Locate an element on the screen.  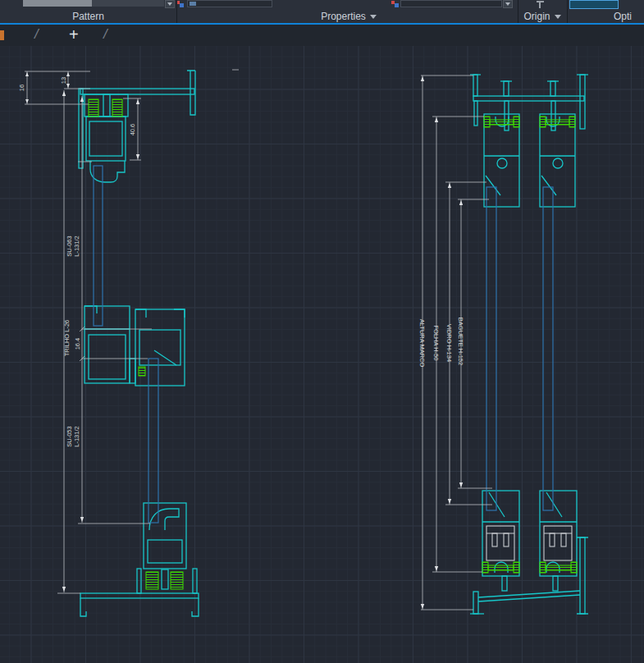
right-section-rollers is located at coordinates (529, 543).